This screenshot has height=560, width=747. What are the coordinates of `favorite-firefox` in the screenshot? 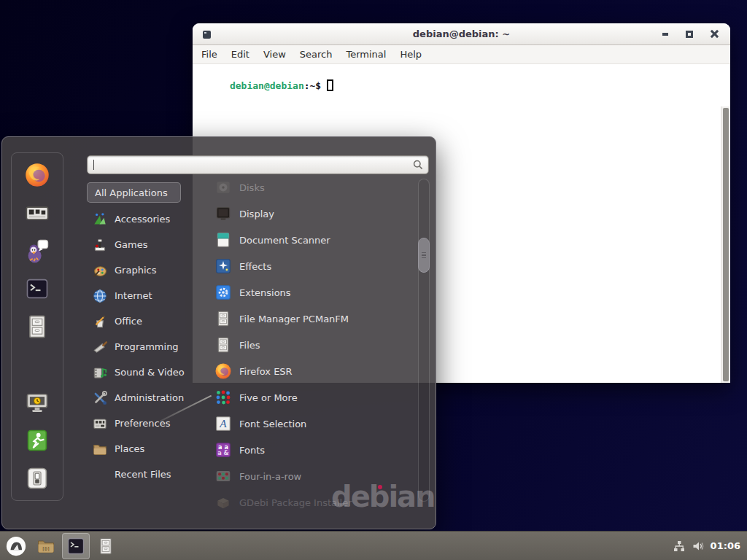 It's located at (37, 175).